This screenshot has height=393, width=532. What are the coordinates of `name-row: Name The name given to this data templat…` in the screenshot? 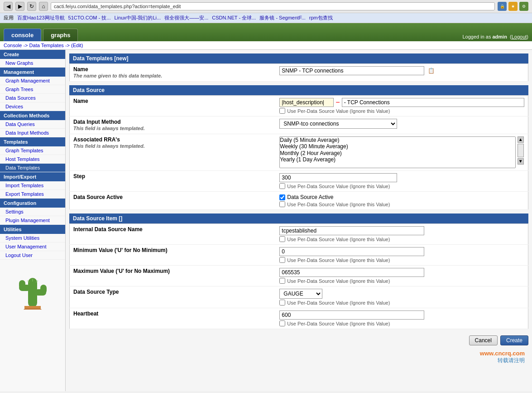 It's located at (299, 73).